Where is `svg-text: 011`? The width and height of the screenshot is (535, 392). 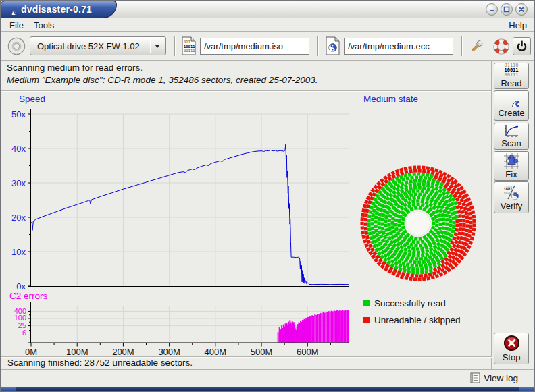 svg-text: 011 is located at coordinates (187, 42).